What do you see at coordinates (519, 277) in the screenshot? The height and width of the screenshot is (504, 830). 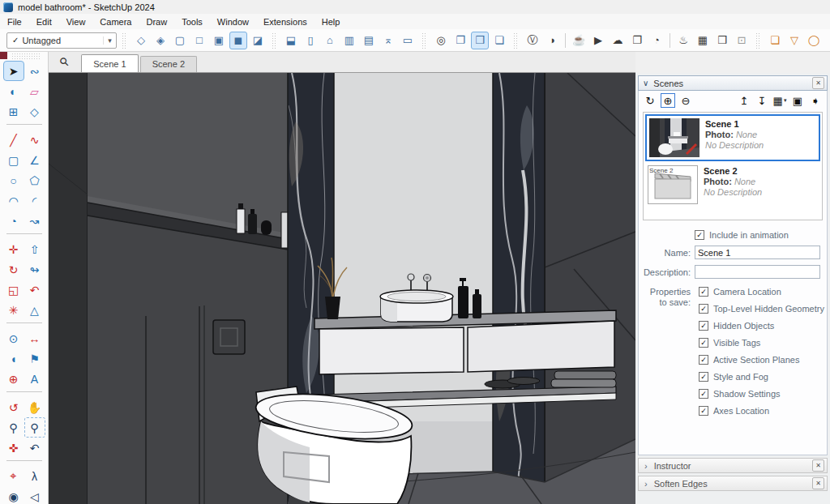 I see `marble-panel-right` at bounding box center [519, 277].